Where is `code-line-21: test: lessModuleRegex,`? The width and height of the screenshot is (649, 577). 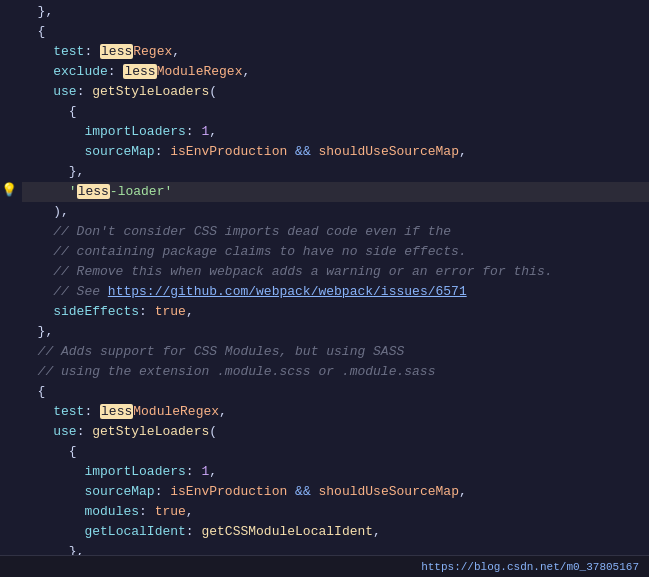
code-line-21: test: lessModuleRegex, is located at coordinates (336, 412).